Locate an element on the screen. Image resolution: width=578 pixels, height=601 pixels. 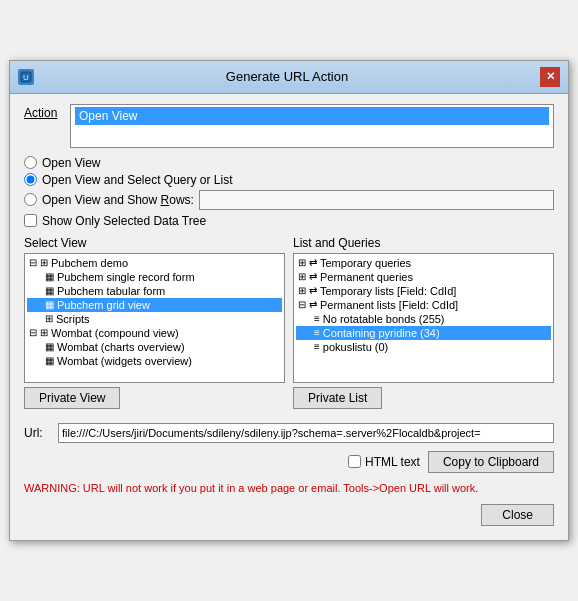
private-view-button: Private View is located at coordinates (72, 398).